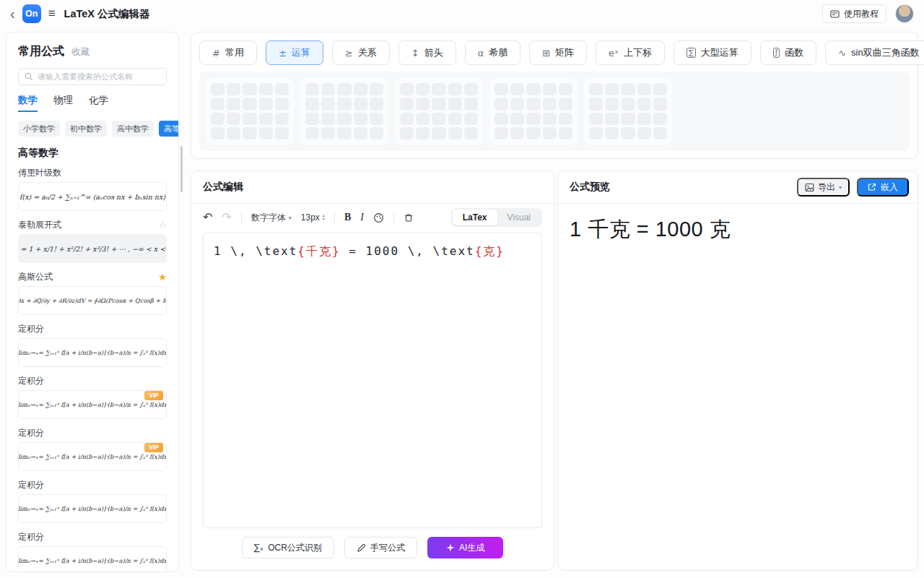 The height and width of the screenshot is (578, 924). I want to click on formula-card: f(x) = a₀/2 + ∑ₙ₌₁^∞ (aₙcos nx + bₙsin n…, so click(92, 197).